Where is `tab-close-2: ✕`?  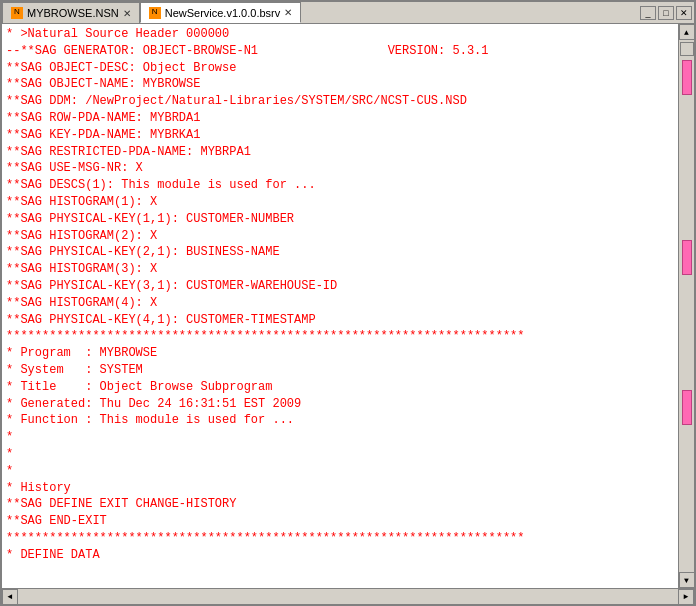
tab-close-2: ✕ is located at coordinates (288, 12).